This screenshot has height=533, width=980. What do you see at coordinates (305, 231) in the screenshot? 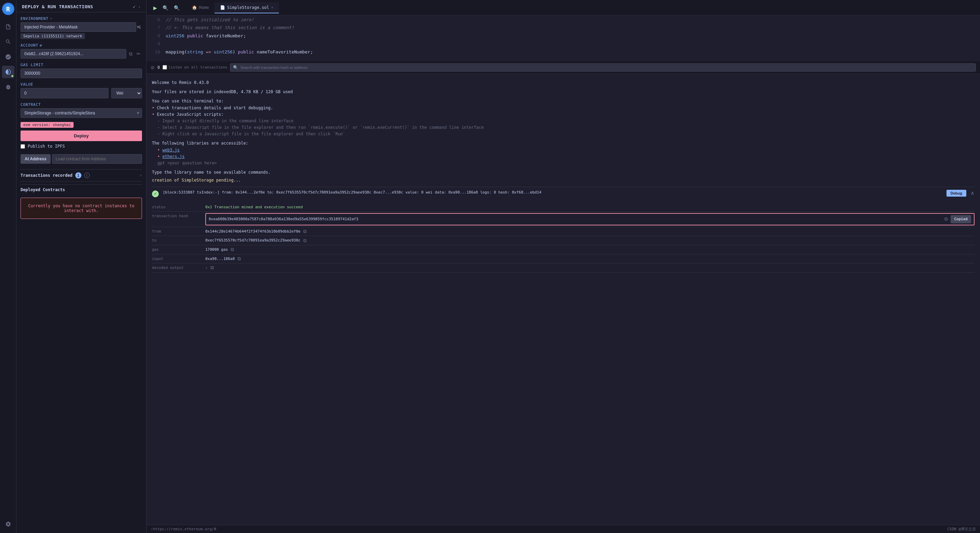
I see `copy-from-btn: ⧉` at bounding box center [305, 231].